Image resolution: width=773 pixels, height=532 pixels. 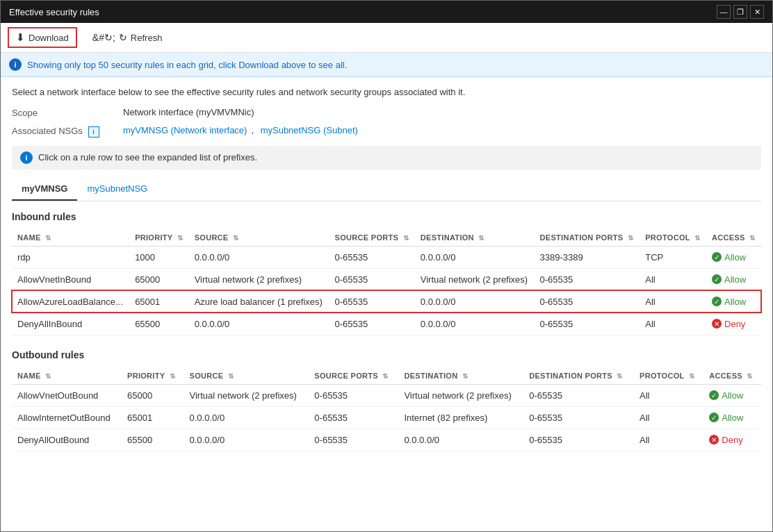 I want to click on scope-label: Scope, so click(x=67, y=113).